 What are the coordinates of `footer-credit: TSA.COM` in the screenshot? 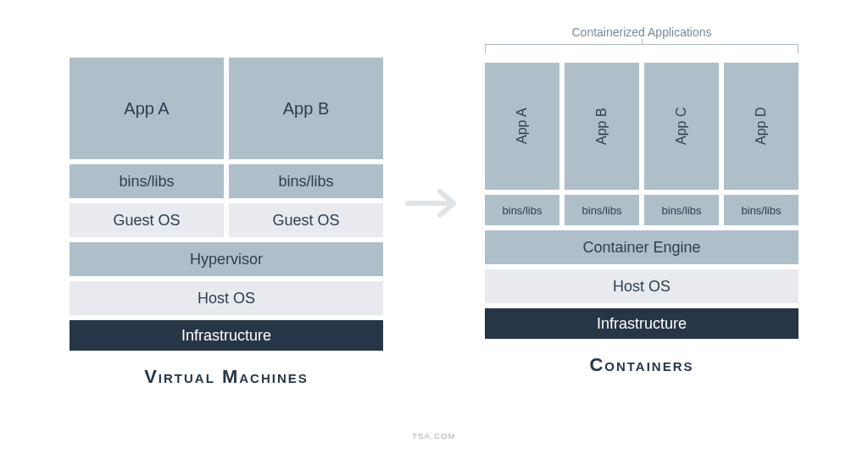 It's located at (434, 436).